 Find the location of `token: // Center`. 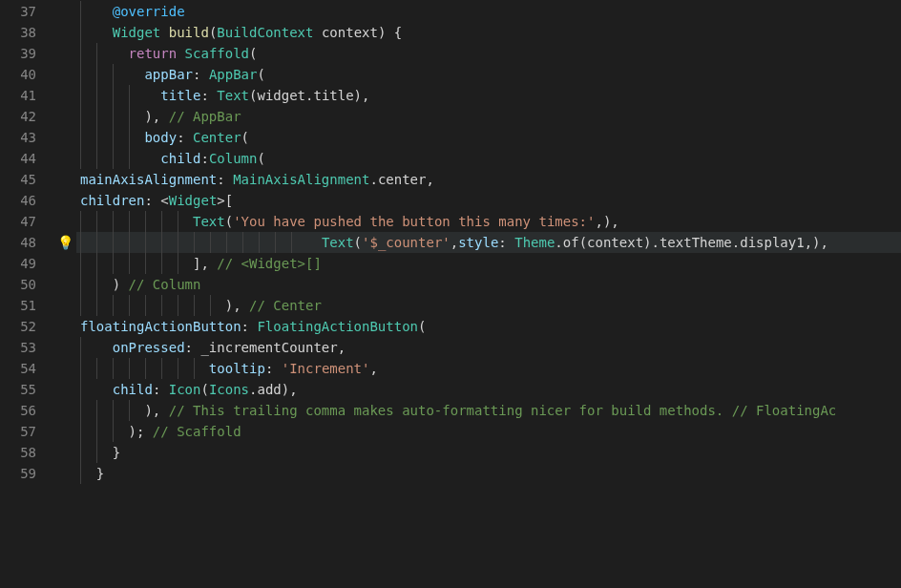

token: // Center is located at coordinates (285, 305).